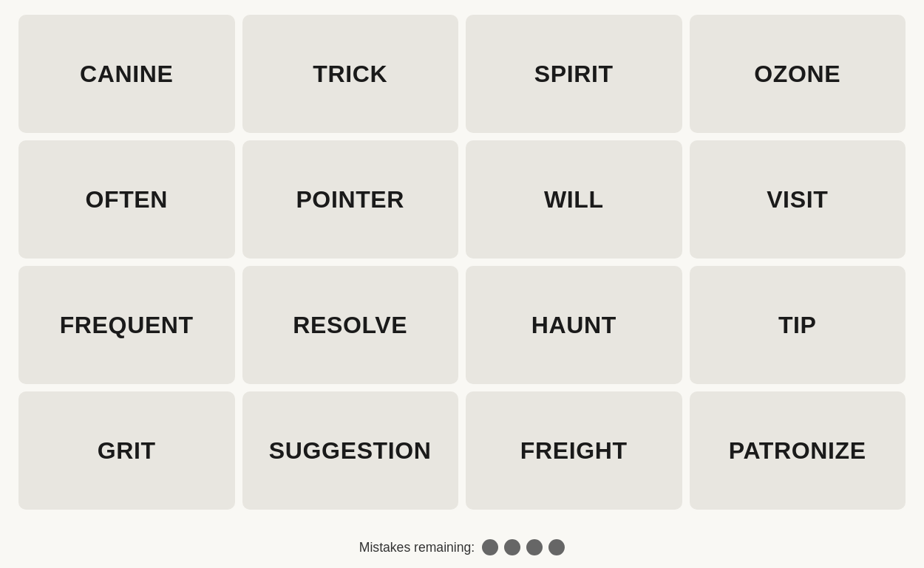 The image size is (924, 568). What do you see at coordinates (350, 199) in the screenshot?
I see `word-card-pointer: POINTER` at bounding box center [350, 199].